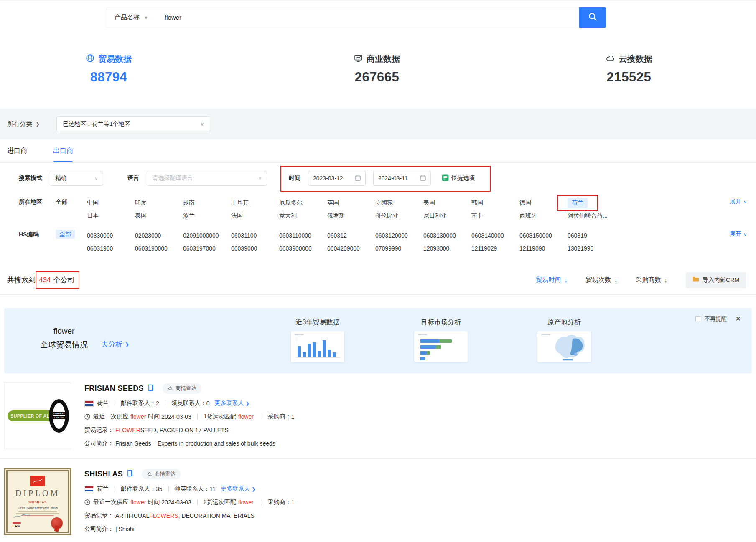 The width and height of the screenshot is (756, 542). Describe the element at coordinates (402, 178) in the screenshot. I see `date-to-input: 2024-03-11` at that location.